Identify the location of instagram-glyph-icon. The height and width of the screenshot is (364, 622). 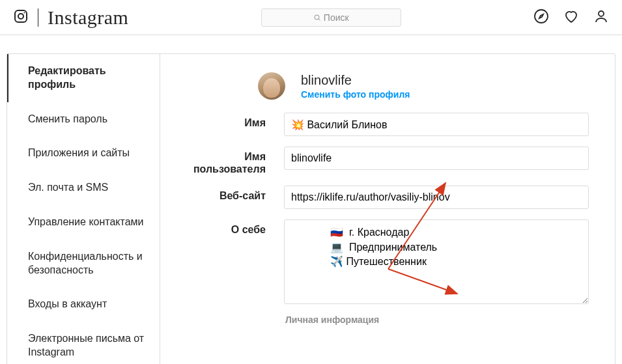
(21, 18).